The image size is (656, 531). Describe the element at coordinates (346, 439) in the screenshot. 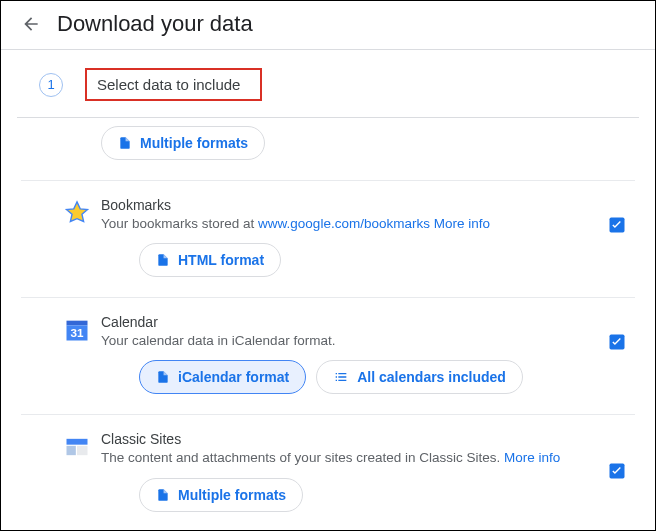

I see `item-title: Classic Sites` at that location.